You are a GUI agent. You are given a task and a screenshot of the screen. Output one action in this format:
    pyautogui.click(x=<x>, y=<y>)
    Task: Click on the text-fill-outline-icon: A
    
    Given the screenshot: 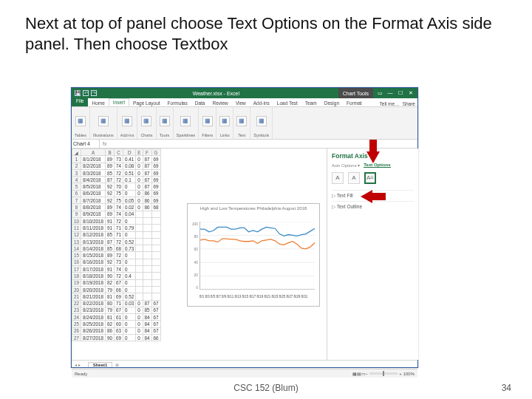 What is the action you would take?
    pyautogui.click(x=338, y=178)
    